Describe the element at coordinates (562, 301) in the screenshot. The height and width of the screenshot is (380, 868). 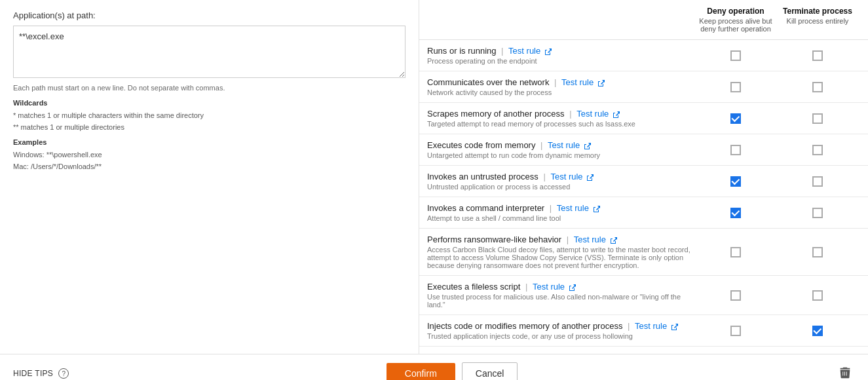
I see `rule-desc: Use trusted process for malicious use. A…` at that location.